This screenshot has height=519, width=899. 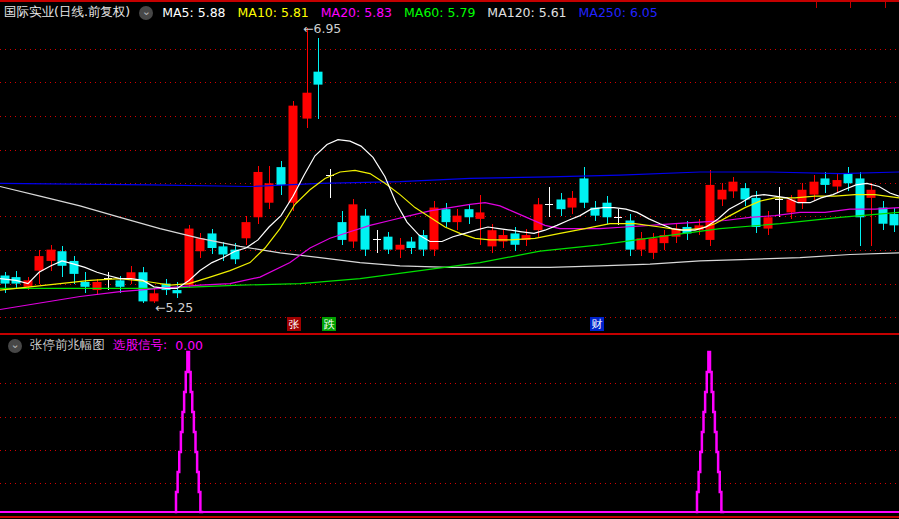 What do you see at coordinates (294, 324) in the screenshot?
I see `event-badge: 张` at bounding box center [294, 324].